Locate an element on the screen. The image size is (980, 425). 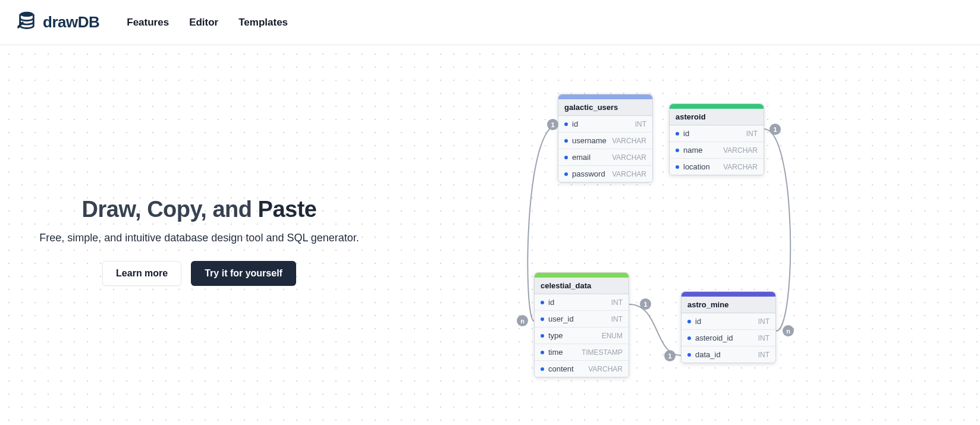
table-asteroid: asteroididINTnameVARCHARlocationVARCHAR is located at coordinates (717, 139).